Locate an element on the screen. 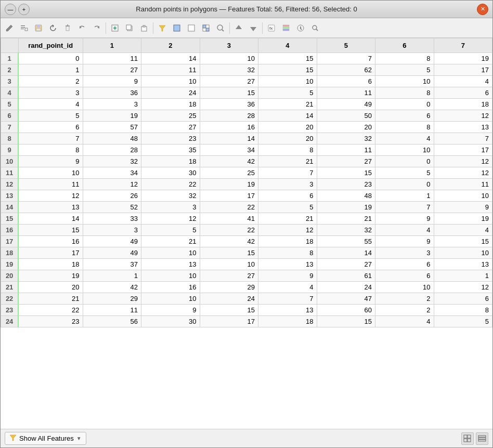 This screenshot has width=493, height=448. form-view-icon is located at coordinates (482, 439).